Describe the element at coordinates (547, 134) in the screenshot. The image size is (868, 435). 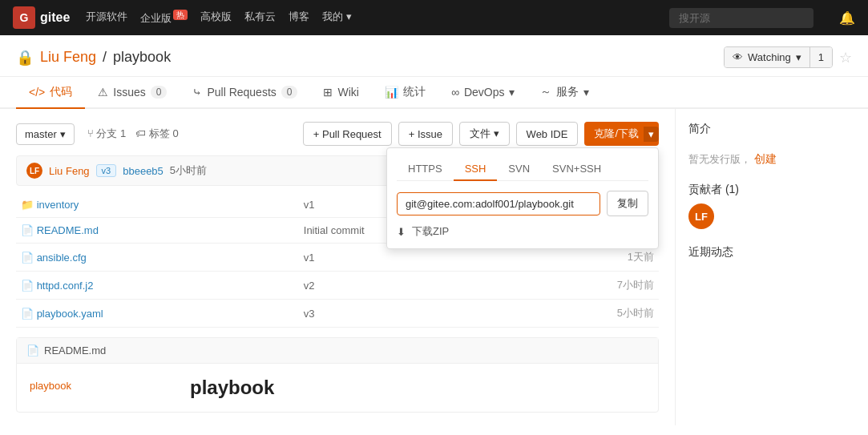
I see `webide-button: Web IDE` at that location.